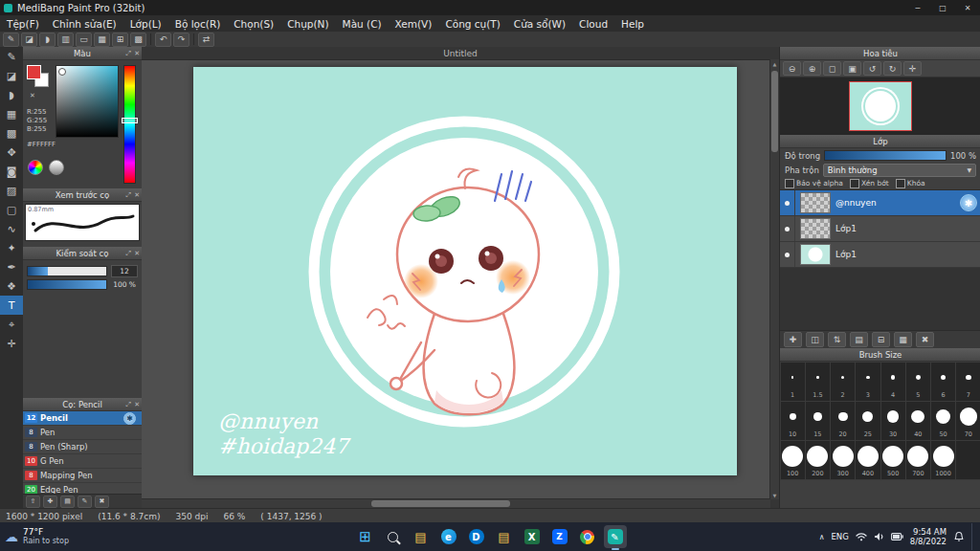  What do you see at coordinates (82, 461) in the screenshot?
I see `brush-list-item: 10 G Pen ✱` at bounding box center [82, 461].